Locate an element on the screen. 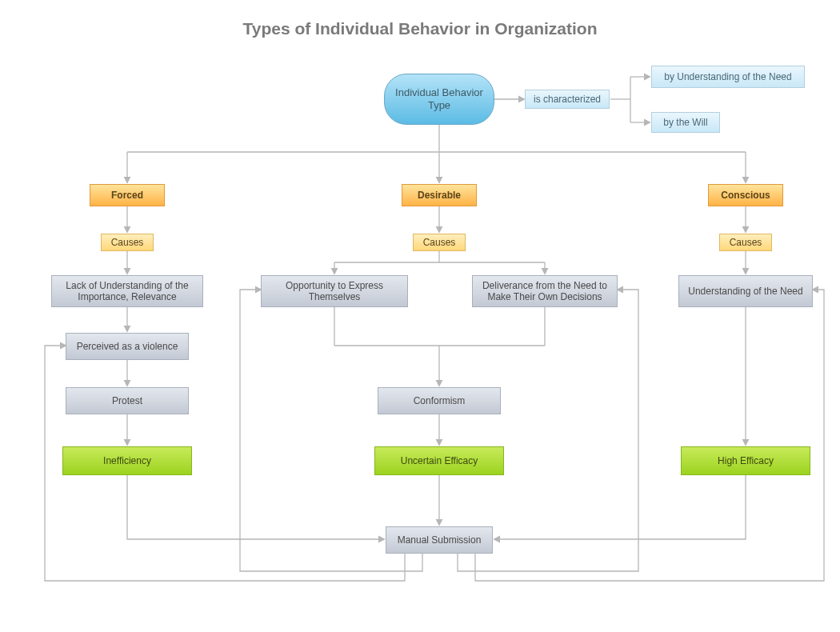  manual-submission: Manual Submission is located at coordinates (439, 540).